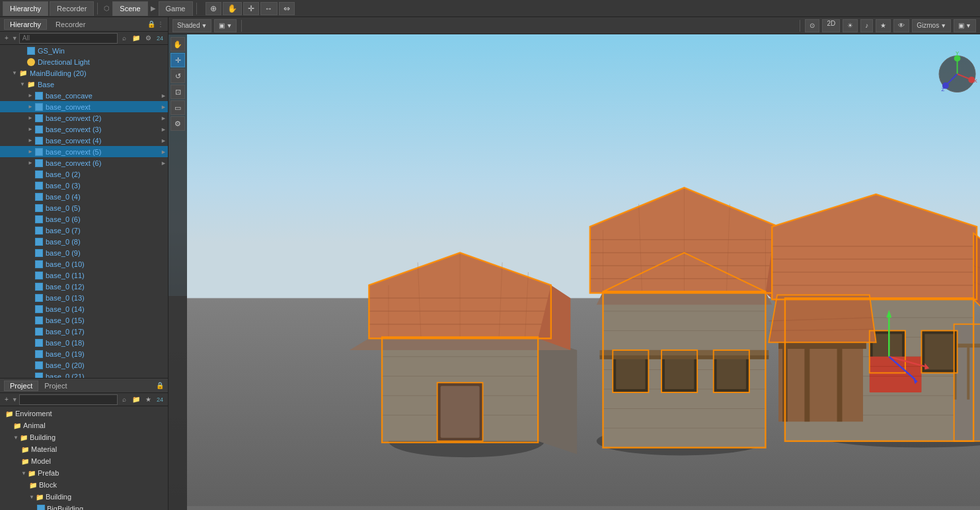 The width and height of the screenshot is (980, 510). What do you see at coordinates (124, 38) in the screenshot?
I see `search-icon-btn: ⌕` at bounding box center [124, 38].